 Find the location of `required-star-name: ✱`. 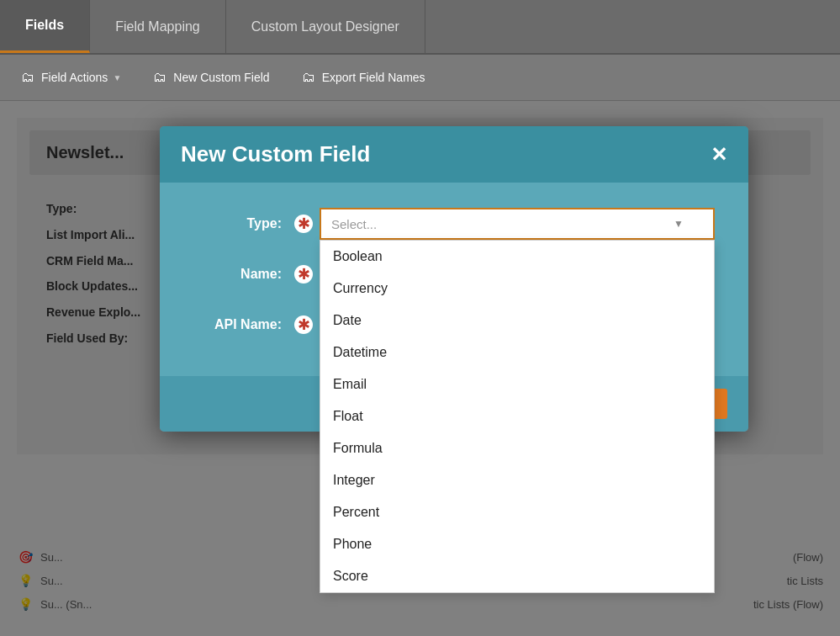

required-star-name: ✱ is located at coordinates (304, 274).